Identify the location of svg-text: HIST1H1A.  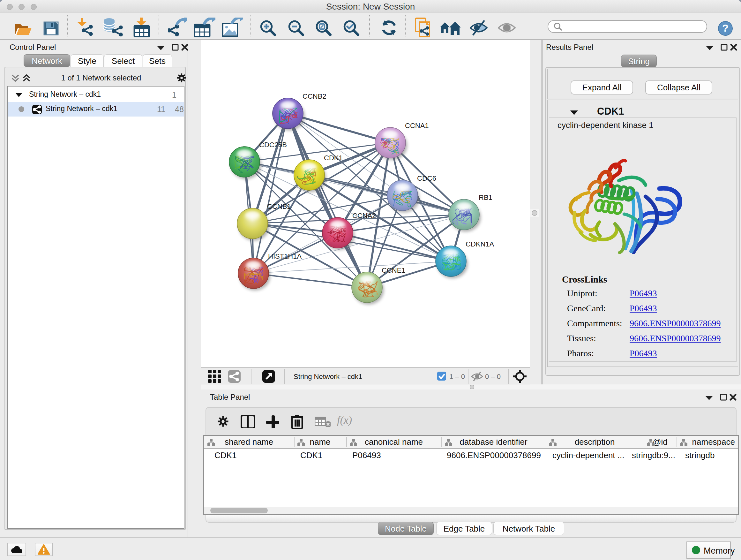
(285, 256).